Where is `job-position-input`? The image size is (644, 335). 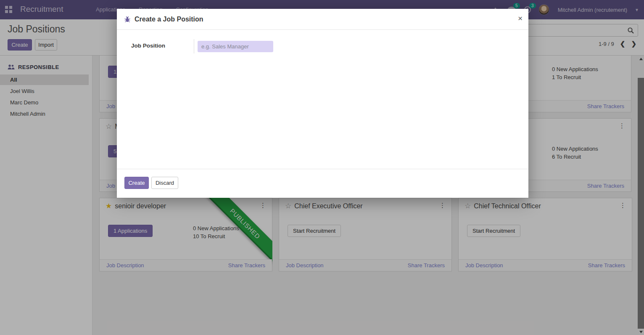 job-position-input is located at coordinates (235, 46).